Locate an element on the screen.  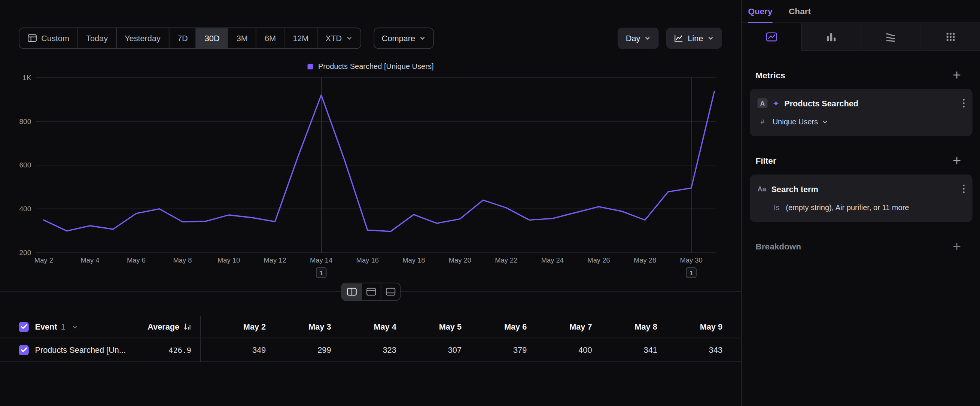
x-axis-label: May 26 is located at coordinates (599, 260).